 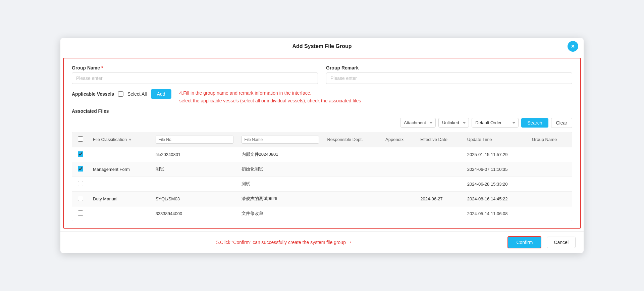 I want to click on row-update-time: 2025-01-15 11:57:29, so click(x=496, y=154).